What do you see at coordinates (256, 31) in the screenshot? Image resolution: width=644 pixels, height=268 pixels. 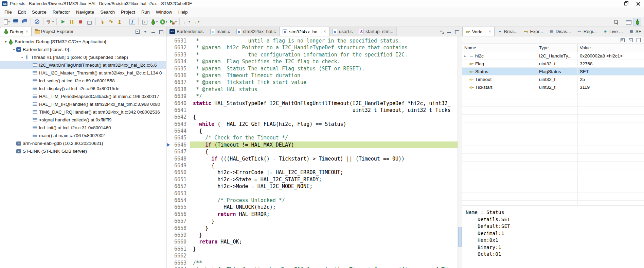 I see `editor-tab-stm32l4xx-hal-c: cstm32l4xx_hal.c` at bounding box center [256, 31].